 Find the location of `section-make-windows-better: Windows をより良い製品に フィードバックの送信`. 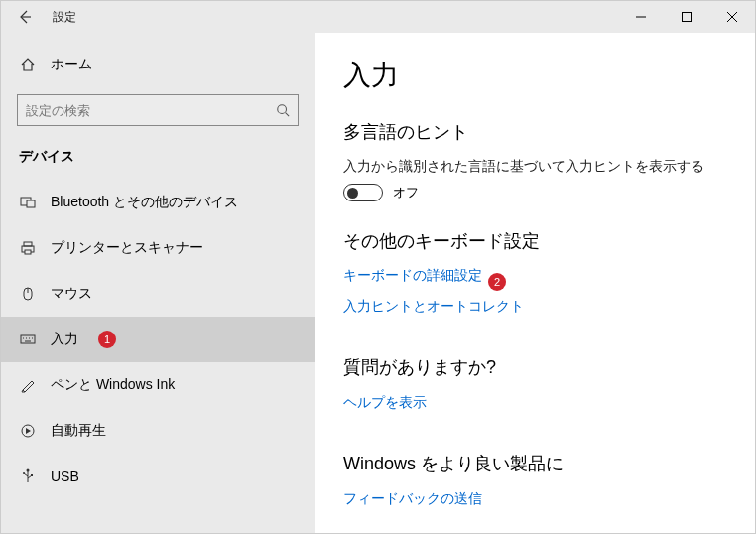

section-make-windows-better: Windows をより良い製品に フィードバックの送信 is located at coordinates (536, 486).